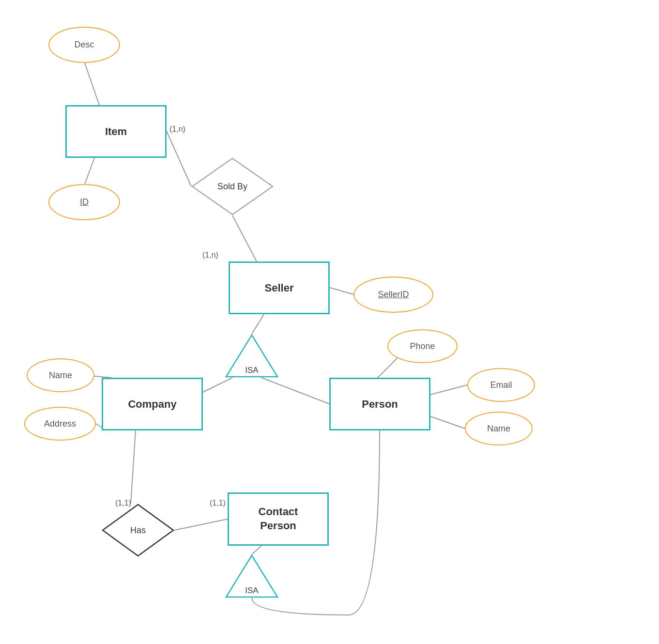 The width and height of the screenshot is (659, 644). Describe the element at coordinates (123, 503) in the screenshot. I see `multiplicity-11-company: (1,1)` at that location.